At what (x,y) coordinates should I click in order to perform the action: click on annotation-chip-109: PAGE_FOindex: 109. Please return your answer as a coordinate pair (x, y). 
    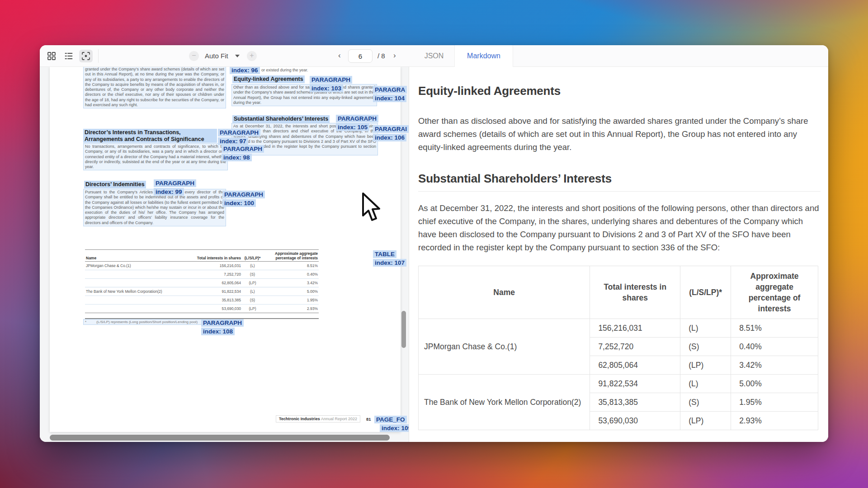
    Looking at the image, I should click on (392, 424).